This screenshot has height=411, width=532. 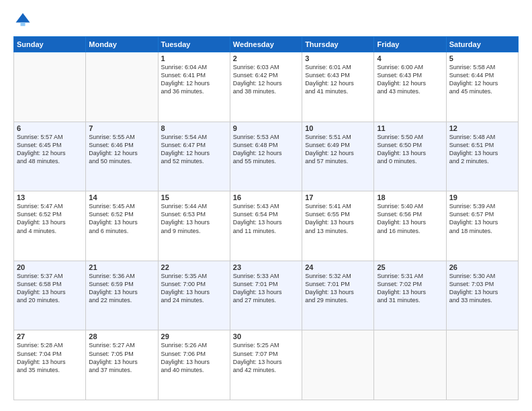 I want to click on day-number: 29, so click(x=194, y=336).